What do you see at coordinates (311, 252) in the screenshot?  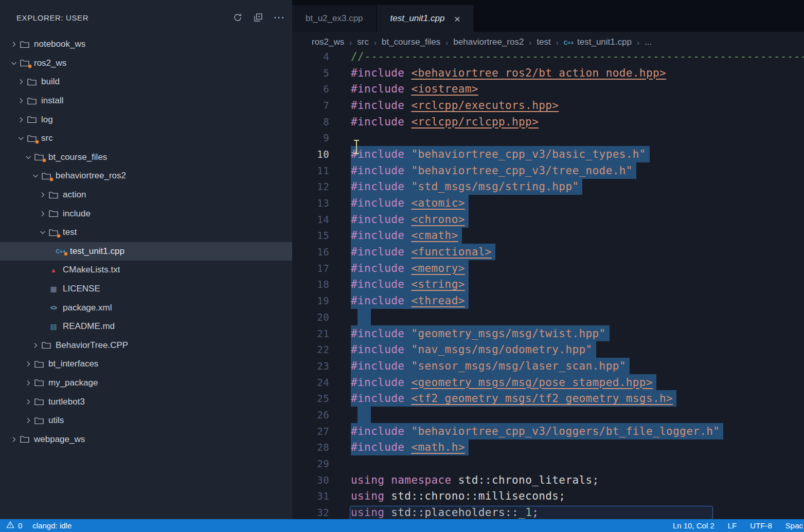 I see `line-number: 16` at bounding box center [311, 252].